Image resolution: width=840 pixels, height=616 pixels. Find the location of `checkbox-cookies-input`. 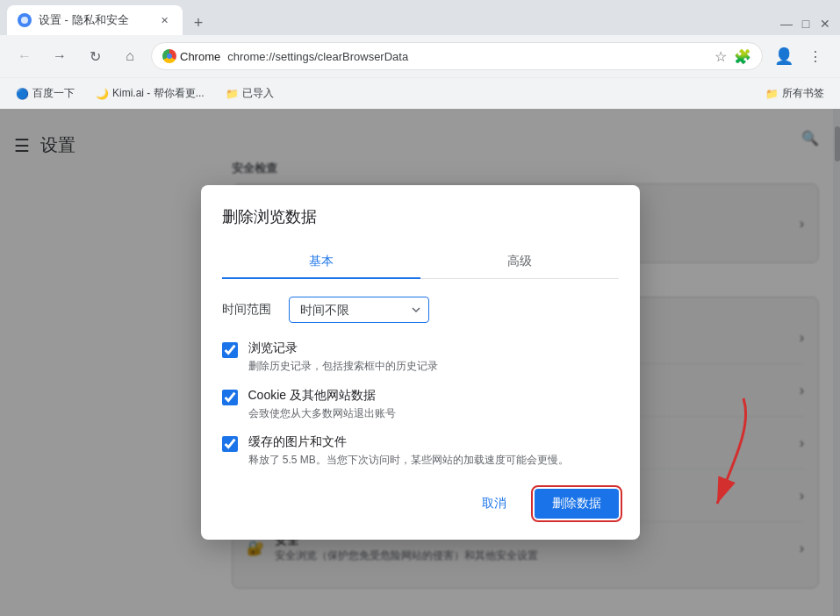

checkbox-cookies-input is located at coordinates (230, 398).